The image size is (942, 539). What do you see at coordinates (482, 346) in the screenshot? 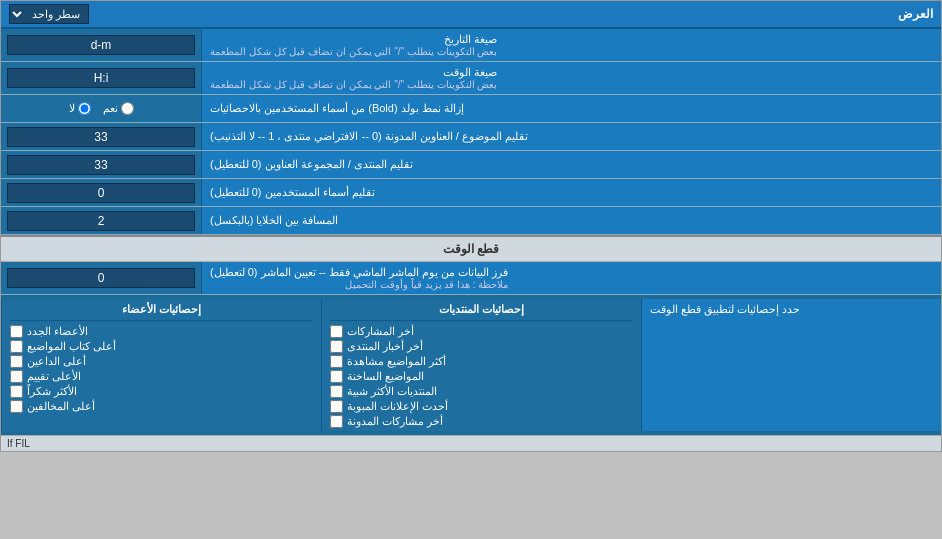
I see `forum-stat-2: أخر أخبار المنتدى` at bounding box center [482, 346].